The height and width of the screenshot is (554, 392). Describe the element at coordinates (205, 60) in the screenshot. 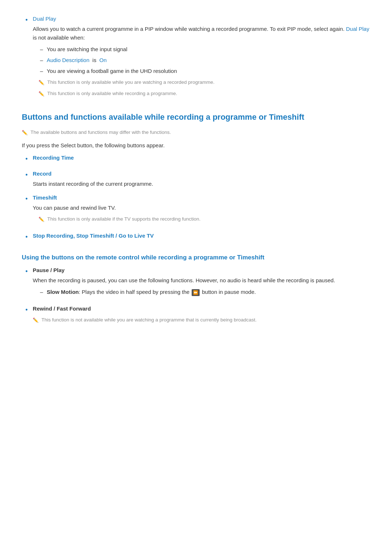

I see `condition-2: – Audio Description is On` at that location.